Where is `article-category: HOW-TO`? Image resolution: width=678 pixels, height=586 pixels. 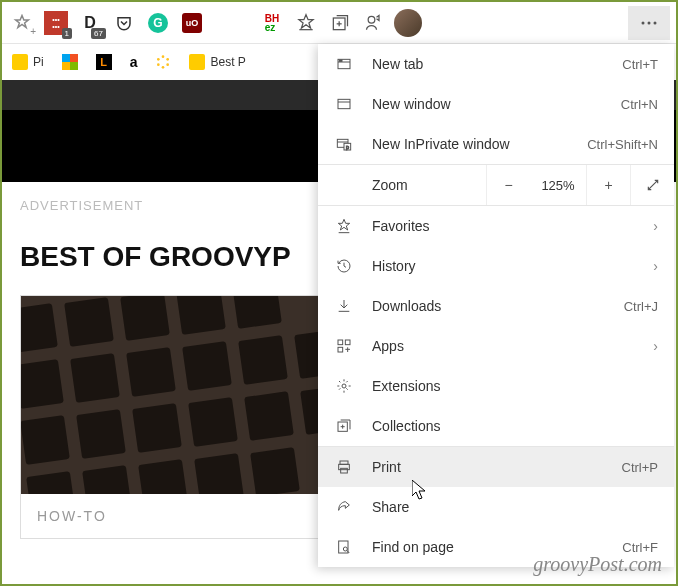 article-category: HOW-TO is located at coordinates (170, 516).